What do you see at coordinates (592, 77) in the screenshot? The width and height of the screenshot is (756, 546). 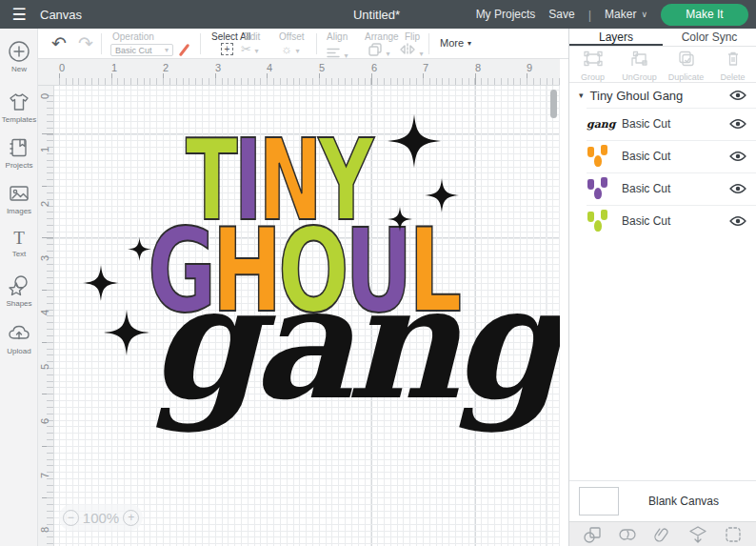 I see `action-label: Group` at bounding box center [592, 77].